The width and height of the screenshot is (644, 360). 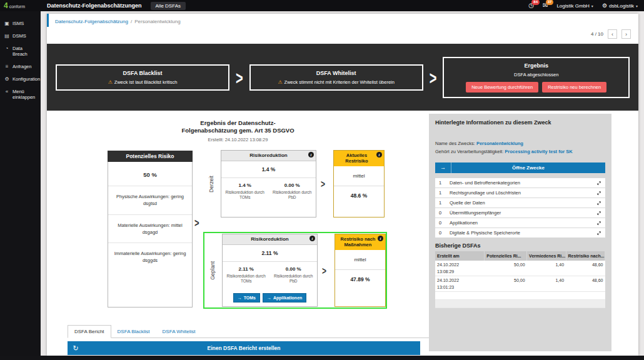 What do you see at coordinates (211, 184) in the screenshot?
I see `current-row-label: Derzeit` at bounding box center [211, 184].